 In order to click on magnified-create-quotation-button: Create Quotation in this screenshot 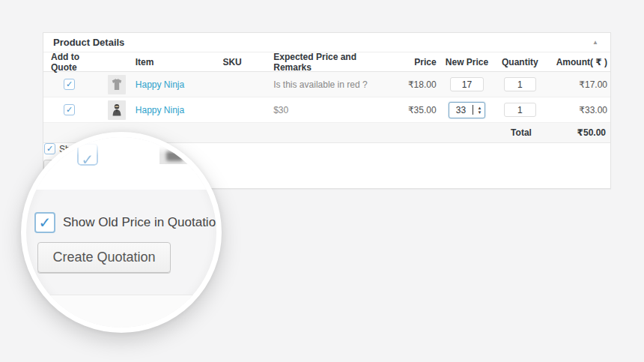, I will do `click(104, 258)`.